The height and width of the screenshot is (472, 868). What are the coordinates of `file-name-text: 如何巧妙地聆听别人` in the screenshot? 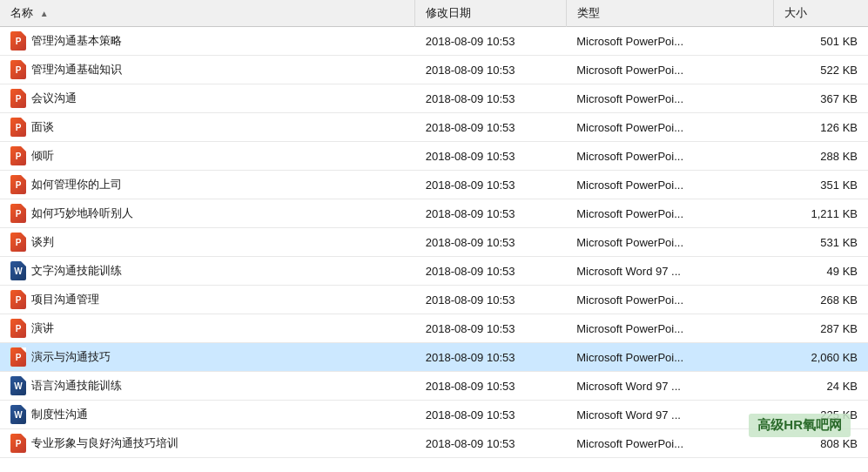 It's located at (82, 213).